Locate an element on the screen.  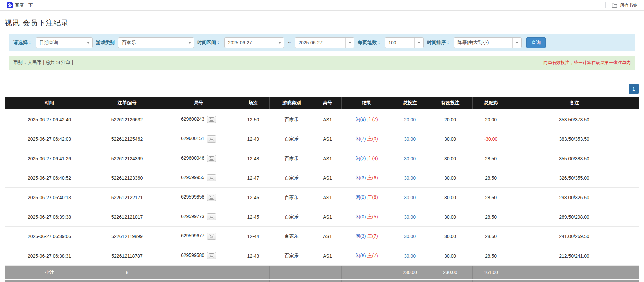
cell-round-id: 629599858 is located at coordinates (199, 198).